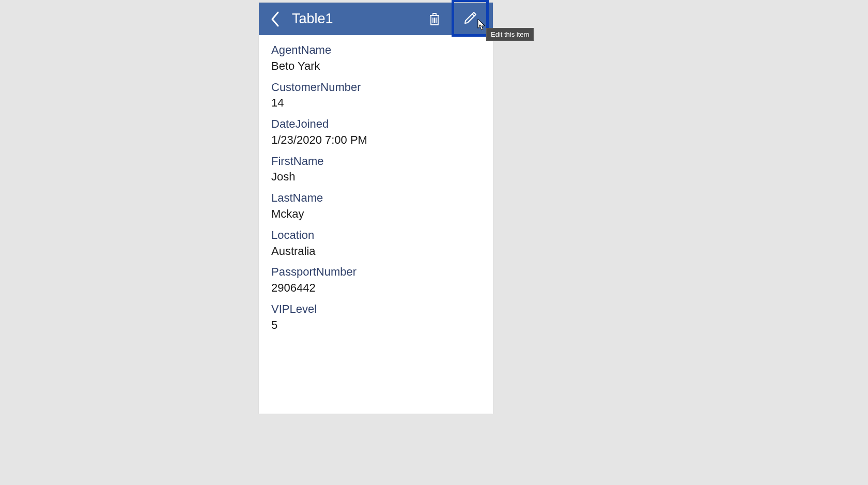 The width and height of the screenshot is (868, 485). I want to click on field-label: VIPLevel, so click(376, 309).